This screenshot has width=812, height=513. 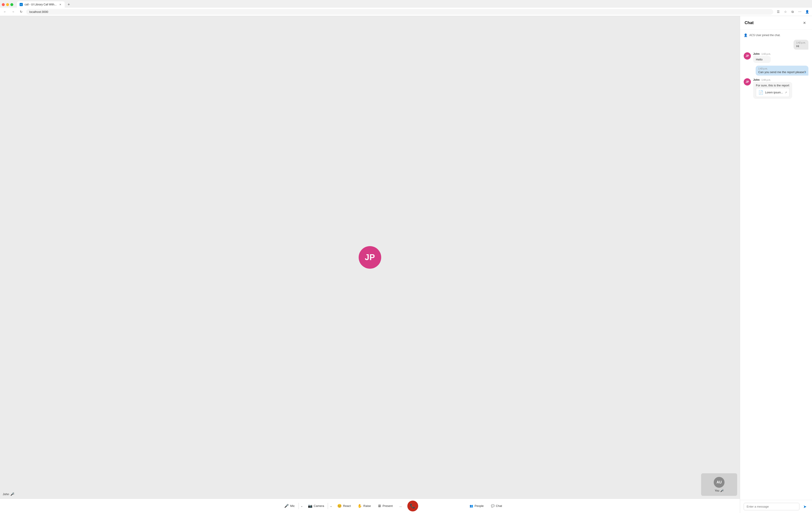 What do you see at coordinates (41, 5) in the screenshot?
I see `active-tab: C call - UI Library Call With... ✕` at bounding box center [41, 5].